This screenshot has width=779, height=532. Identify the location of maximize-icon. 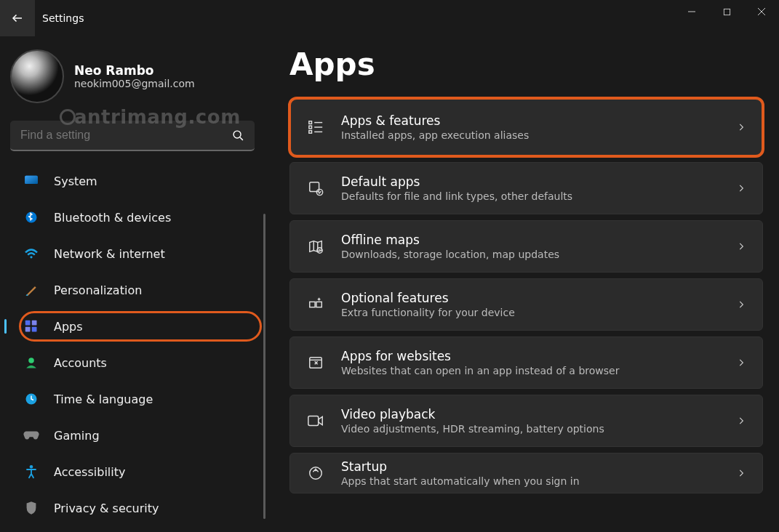
(727, 12).